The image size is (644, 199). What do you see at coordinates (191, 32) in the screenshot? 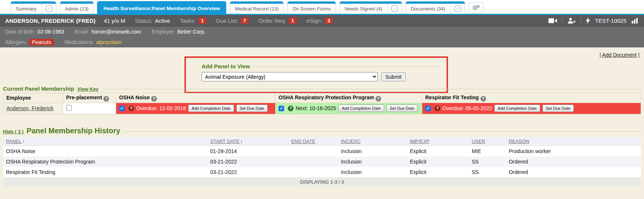
I see `employer-value: Better Corp.` at bounding box center [191, 32].